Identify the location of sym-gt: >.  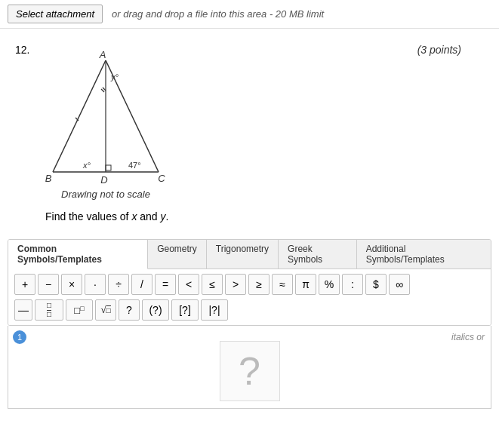
(236, 284).